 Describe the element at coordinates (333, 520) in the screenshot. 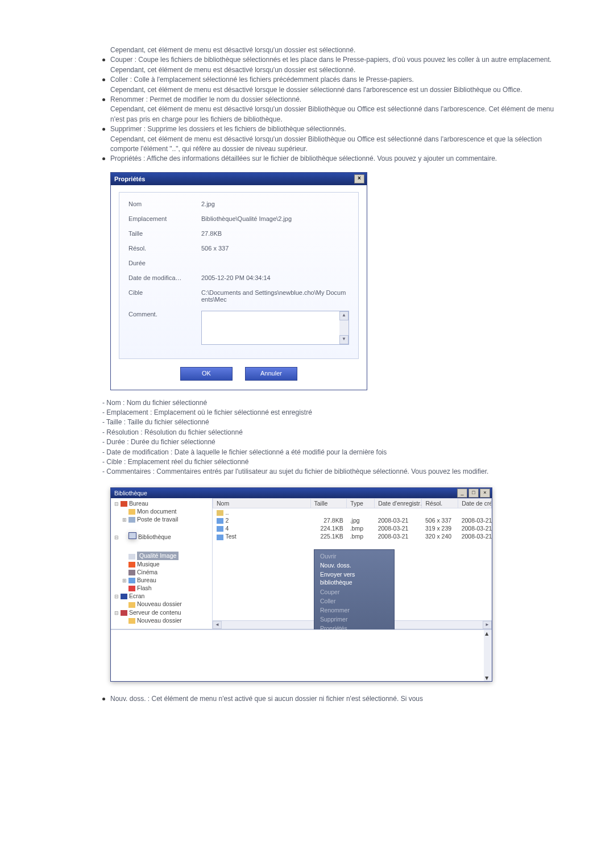

I see `cell-text: 27.8KB` at that location.